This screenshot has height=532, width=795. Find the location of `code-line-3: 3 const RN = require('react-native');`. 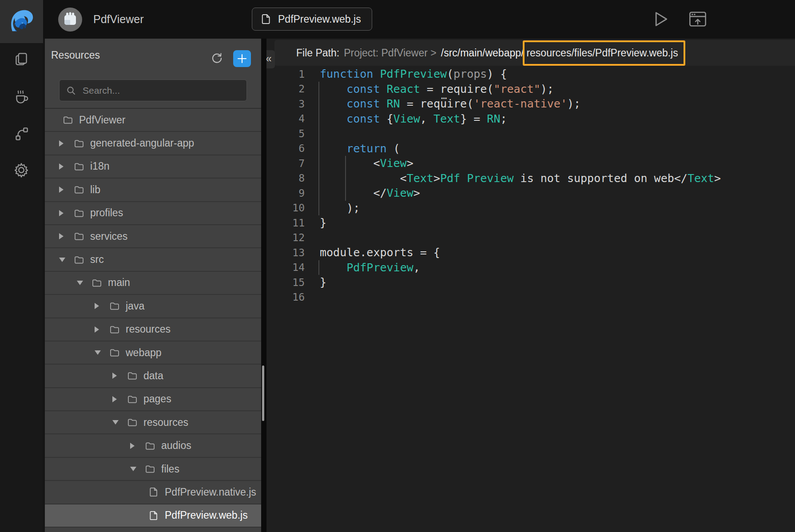

code-line-3: 3 const RN = require('react-native'); is located at coordinates (531, 104).